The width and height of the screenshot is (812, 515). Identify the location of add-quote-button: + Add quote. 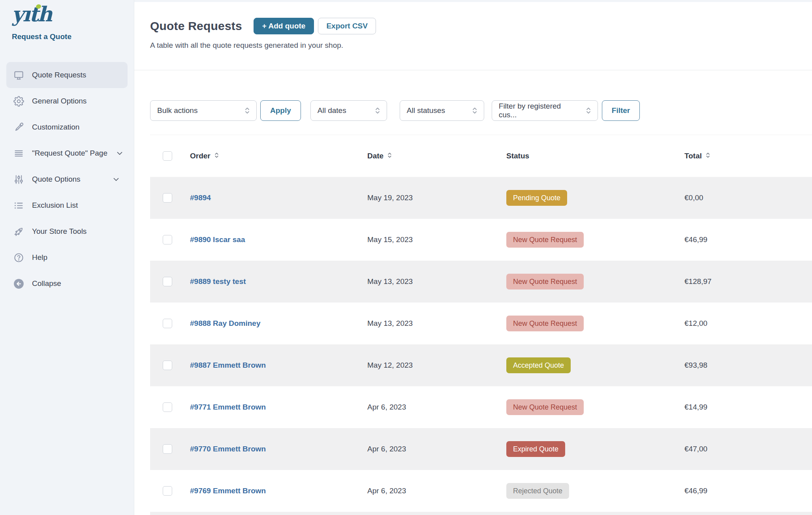
(284, 26).